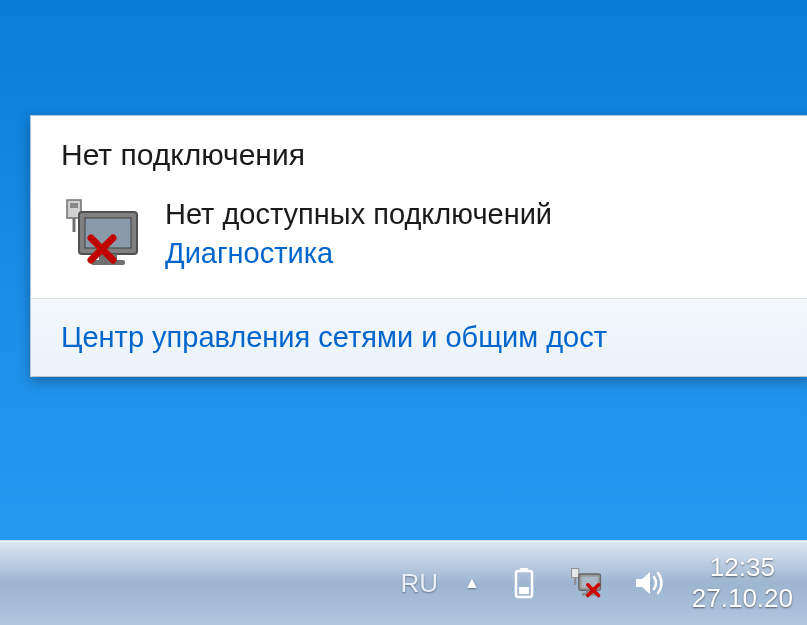  I want to click on network-center-link: Центр управления сетями и общим дост, so click(420, 338).